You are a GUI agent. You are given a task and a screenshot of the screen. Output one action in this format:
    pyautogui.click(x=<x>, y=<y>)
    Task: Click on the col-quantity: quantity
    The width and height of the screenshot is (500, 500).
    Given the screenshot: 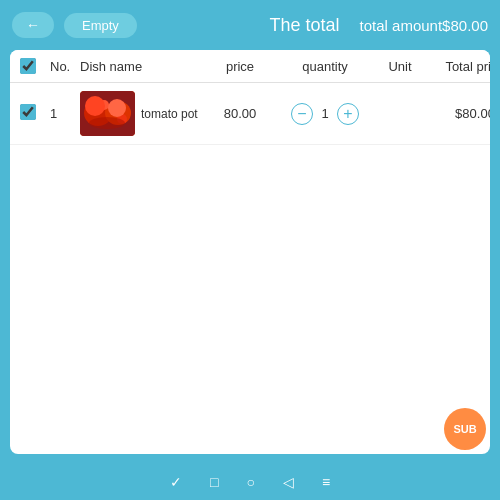 What is the action you would take?
    pyautogui.click(x=325, y=66)
    